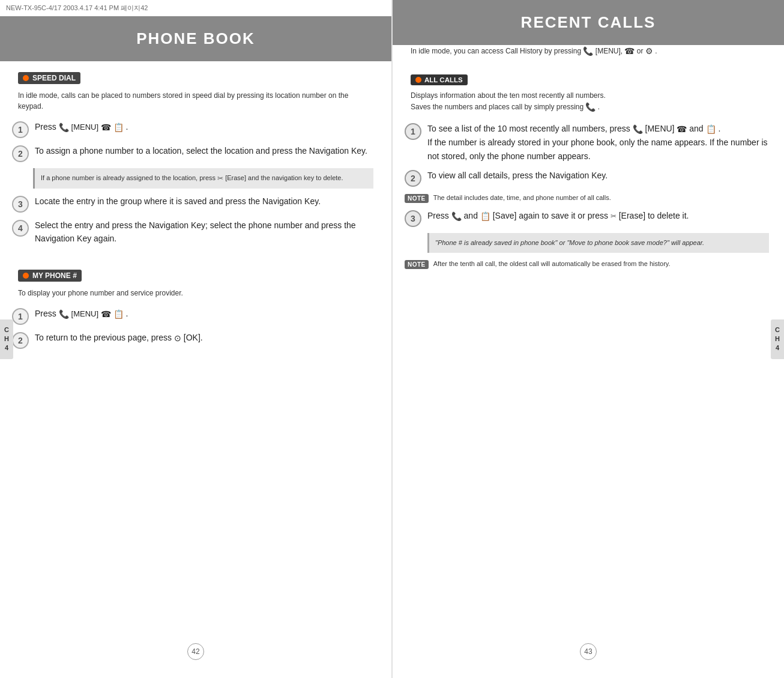  Describe the element at coordinates (26, 78) in the screenshot. I see `section-dot` at that location.